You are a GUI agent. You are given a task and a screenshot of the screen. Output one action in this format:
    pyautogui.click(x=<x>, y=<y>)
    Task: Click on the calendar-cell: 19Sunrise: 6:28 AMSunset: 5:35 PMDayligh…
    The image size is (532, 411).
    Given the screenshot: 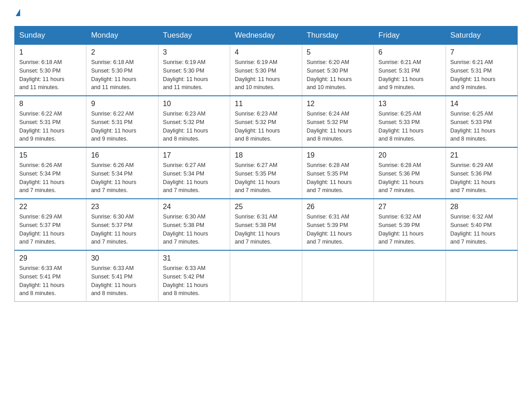 What is the action you would take?
    pyautogui.click(x=338, y=173)
    